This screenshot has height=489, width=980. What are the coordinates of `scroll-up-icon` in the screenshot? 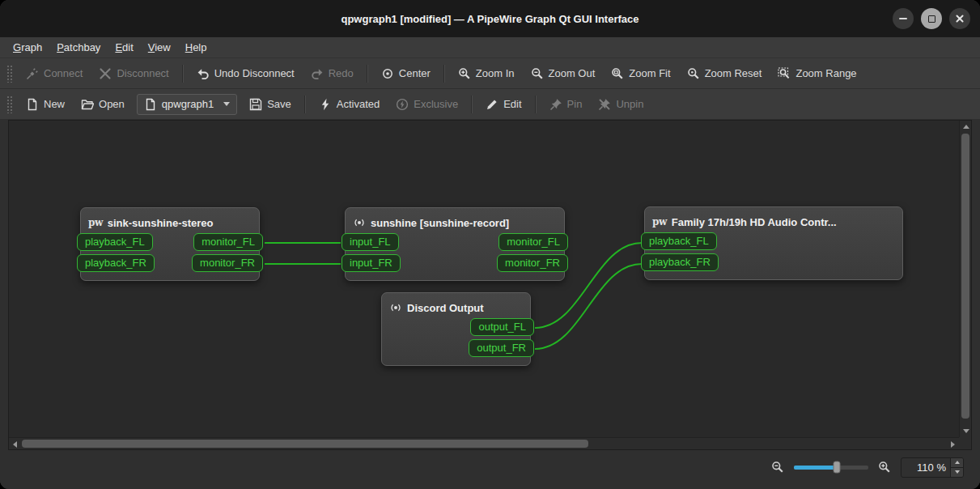 It's located at (966, 126).